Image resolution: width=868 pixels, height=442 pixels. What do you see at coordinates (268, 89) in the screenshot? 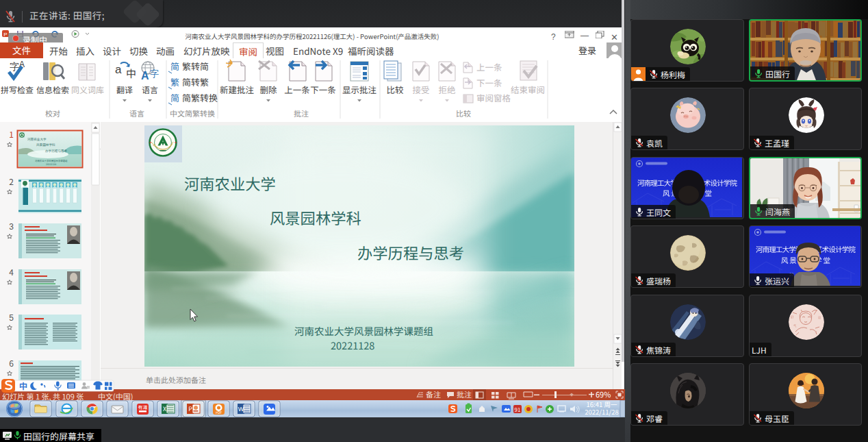
I see `svg-text: 删除` at bounding box center [268, 89].